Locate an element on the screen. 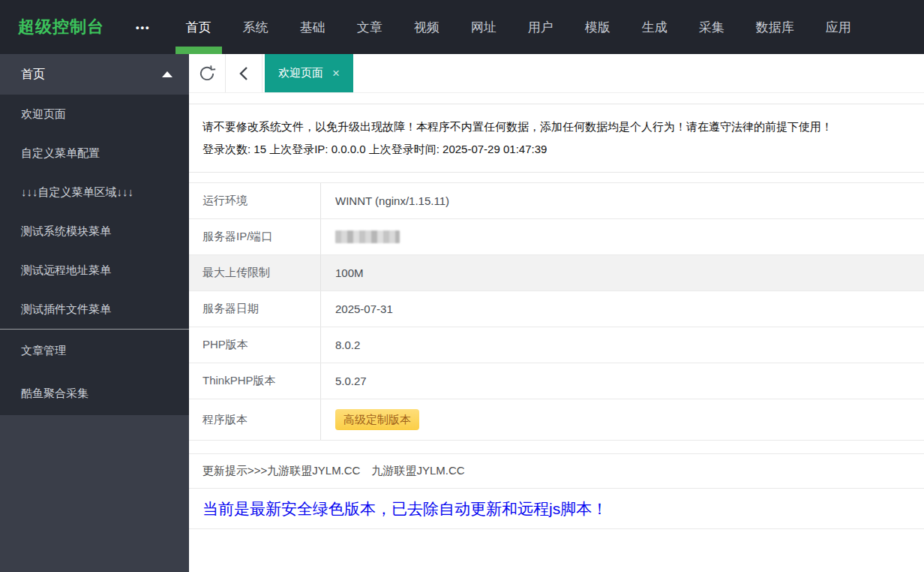  login-info-line: 登录次数: 15 上次登录IP: 0.0.0.0 上次登录时间: 2025-07… is located at coordinates (563, 149).